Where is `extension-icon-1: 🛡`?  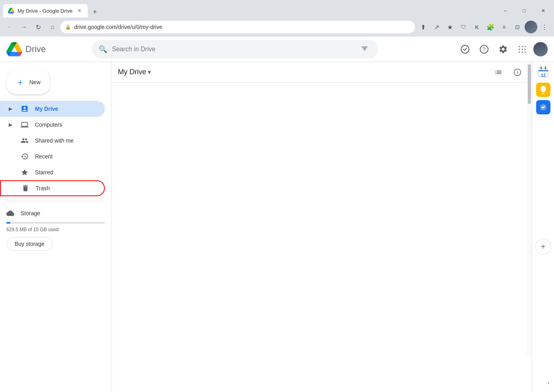 extension-icon-1: 🛡 is located at coordinates (463, 27).